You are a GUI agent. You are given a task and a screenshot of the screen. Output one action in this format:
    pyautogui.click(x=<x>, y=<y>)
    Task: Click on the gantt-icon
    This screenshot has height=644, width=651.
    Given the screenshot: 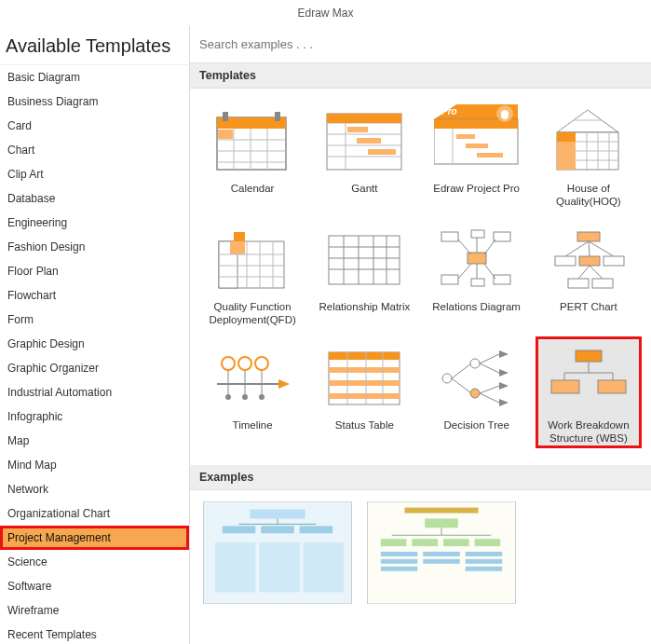 What is the action you would take?
    pyautogui.click(x=364, y=141)
    